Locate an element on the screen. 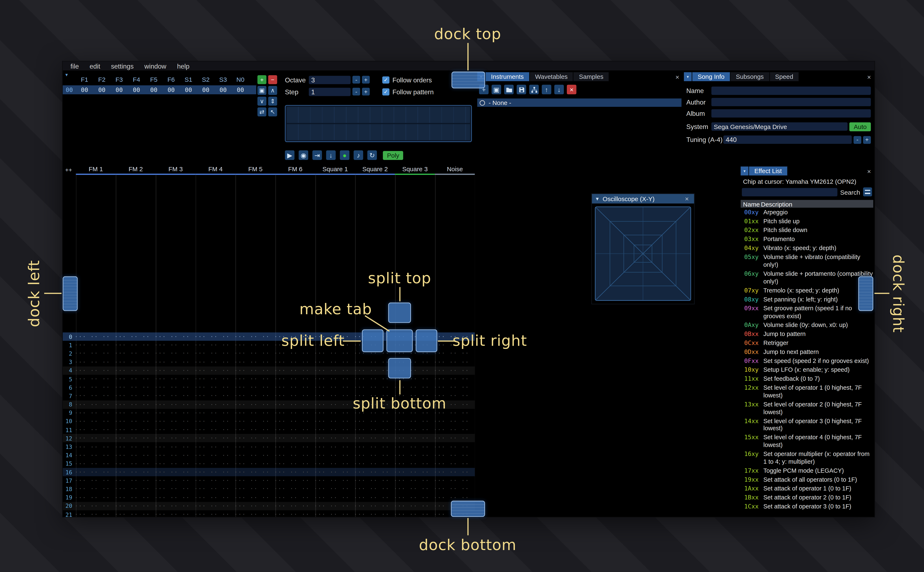 The image size is (924, 572). orders-row: 0000000000000000000000 is located at coordinates (160, 90).